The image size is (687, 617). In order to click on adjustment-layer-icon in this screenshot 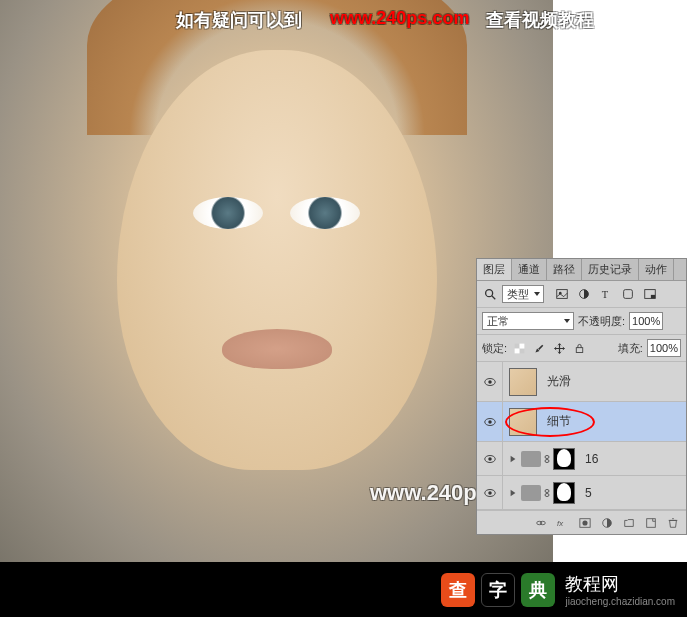, I will do `click(607, 523)`.